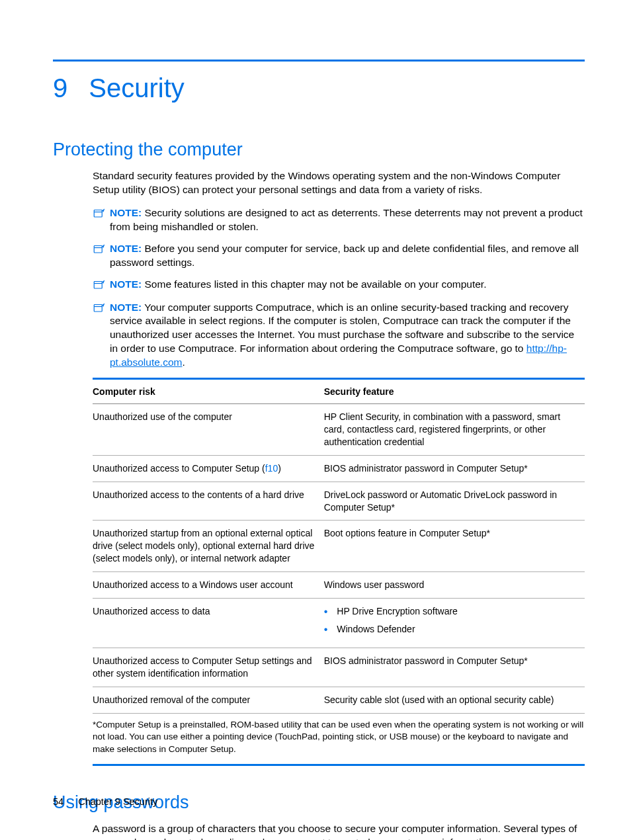  Describe the element at coordinates (136, 89) in the screenshot. I see `chapter-title: Security` at that location.